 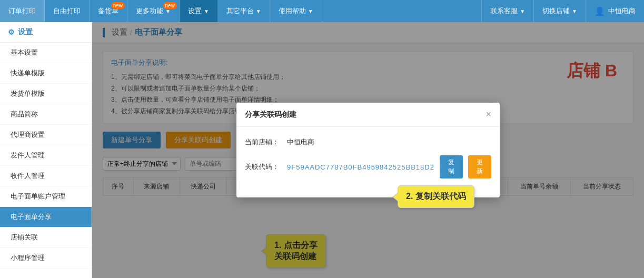 I want to click on sidebar-item-label: 电子面单分享, so click(x=31, y=217).